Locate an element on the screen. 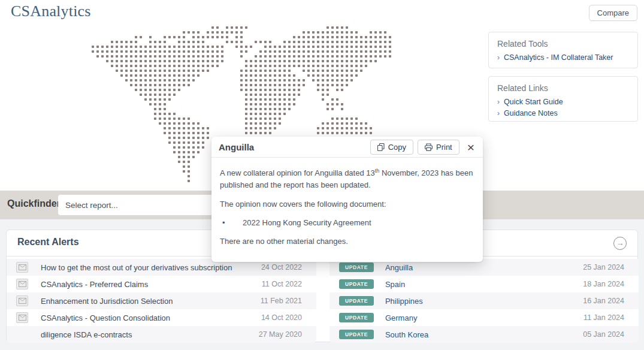  alert-row: CSAnalytics - Question Consolidation 14 … is located at coordinates (162, 318).